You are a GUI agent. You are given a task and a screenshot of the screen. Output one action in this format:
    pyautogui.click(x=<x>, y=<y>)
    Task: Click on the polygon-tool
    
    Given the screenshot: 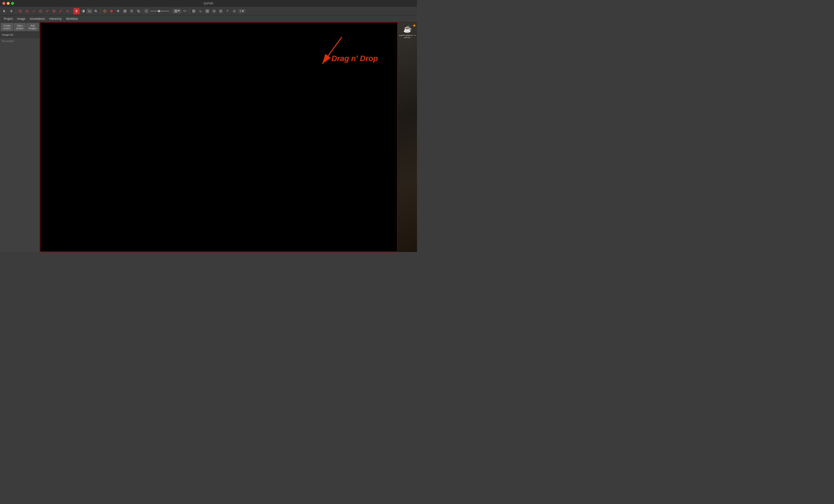 What is the action you would take?
    pyautogui.click(x=41, y=11)
    